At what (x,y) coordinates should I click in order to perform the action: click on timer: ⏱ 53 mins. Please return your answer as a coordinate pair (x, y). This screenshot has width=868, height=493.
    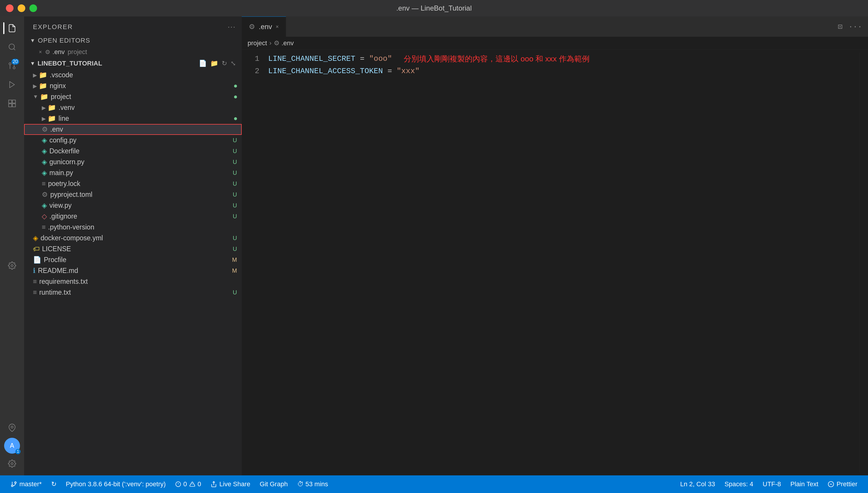
    Looking at the image, I should click on (313, 484).